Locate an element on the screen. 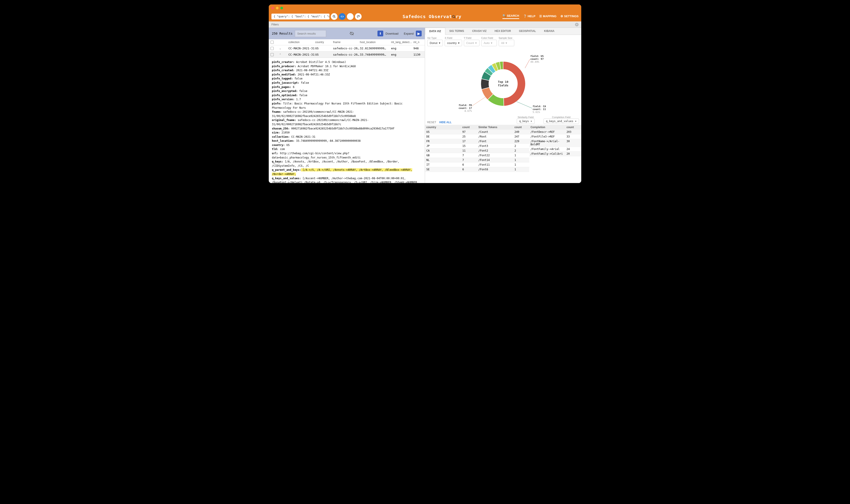  nav-search: 🔍 SEARCH is located at coordinates (511, 16).